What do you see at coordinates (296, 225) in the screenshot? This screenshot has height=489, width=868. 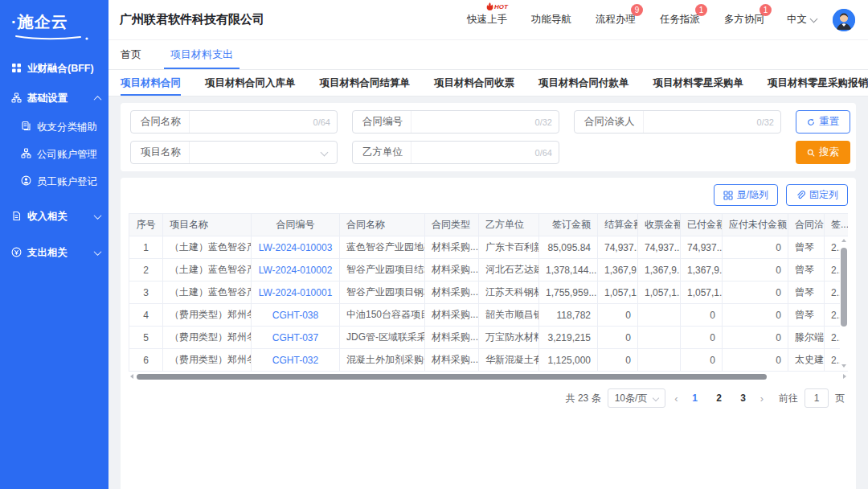 I see `column-header: 合同编号` at bounding box center [296, 225].